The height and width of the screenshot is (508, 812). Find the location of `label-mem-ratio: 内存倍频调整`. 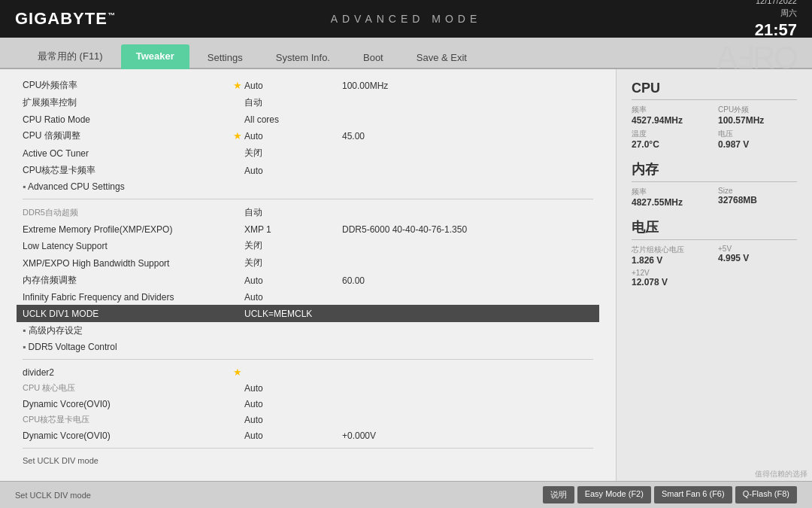

label-mem-ratio: 内存倍频调整 is located at coordinates (128, 280).